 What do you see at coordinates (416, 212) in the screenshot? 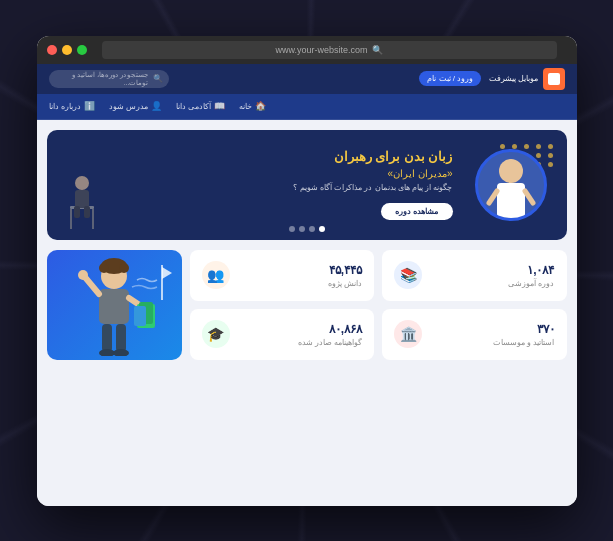
I see `hero-cta-button: مشاهده دوره` at bounding box center [416, 212].